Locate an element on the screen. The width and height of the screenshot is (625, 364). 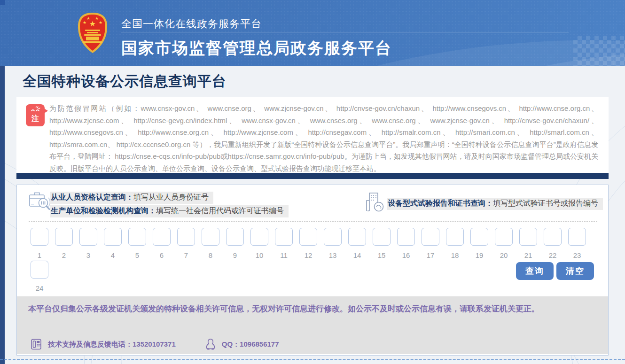
site-title: 国家市场监督管理总局政务服务平台 is located at coordinates (257, 48).